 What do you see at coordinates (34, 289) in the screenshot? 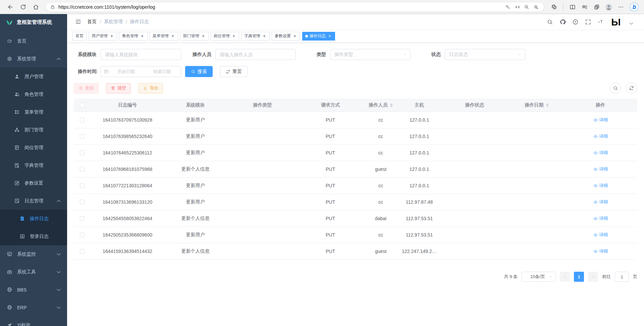
I see `sidebar-item-bbs: BBS` at bounding box center [34, 289].